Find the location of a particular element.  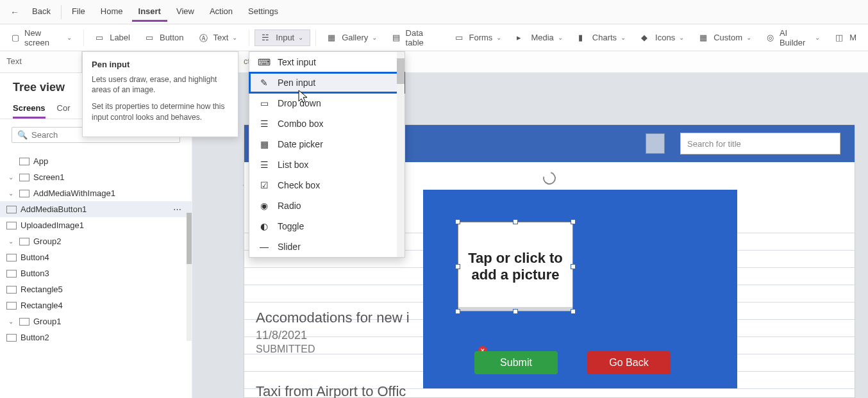

refresh-icon is located at coordinates (549, 178).